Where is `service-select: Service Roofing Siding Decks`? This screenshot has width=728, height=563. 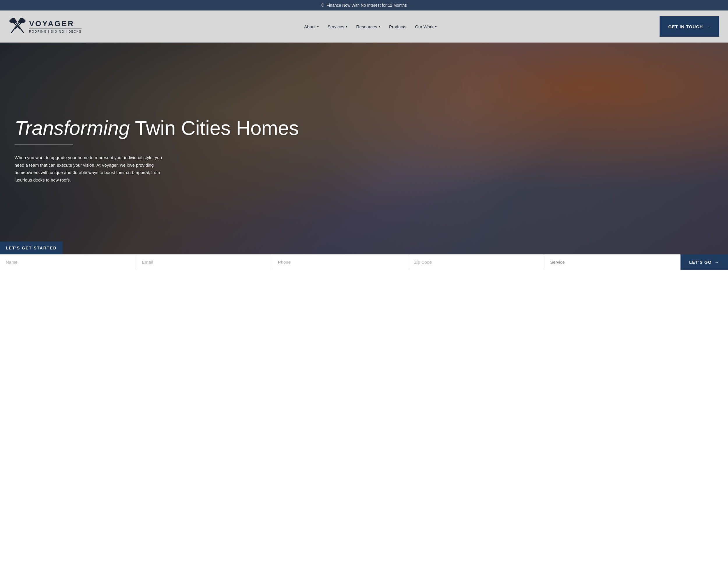 service-select: Service Roofing Siding Decks is located at coordinates (612, 262).